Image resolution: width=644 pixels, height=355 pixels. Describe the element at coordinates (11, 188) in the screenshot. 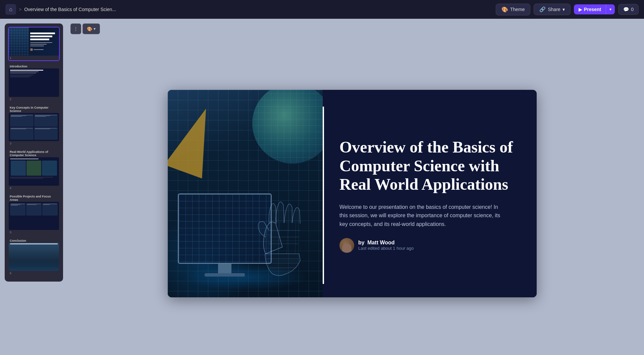

I see `slide-number-4: 4` at that location.